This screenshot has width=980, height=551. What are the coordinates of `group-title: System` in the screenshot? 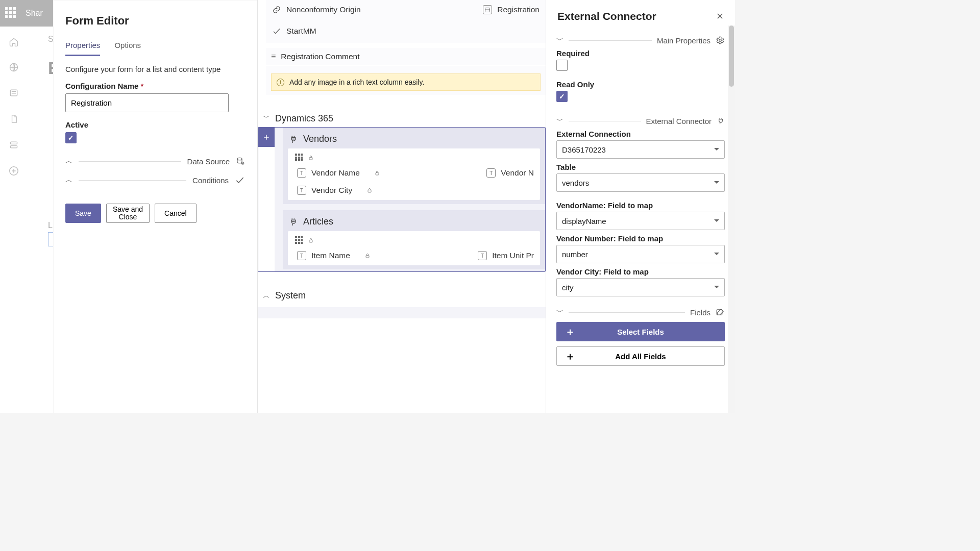 It's located at (290, 296).